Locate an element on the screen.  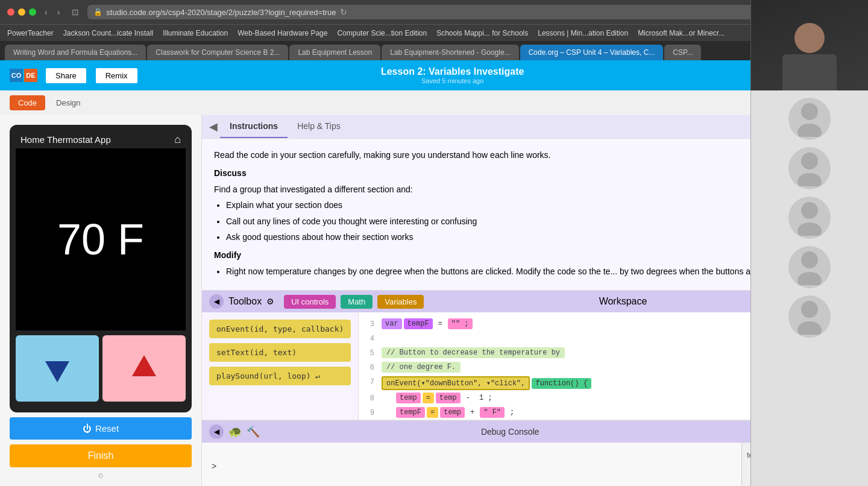
line-num-3: 3 is located at coordinates (373, 324).